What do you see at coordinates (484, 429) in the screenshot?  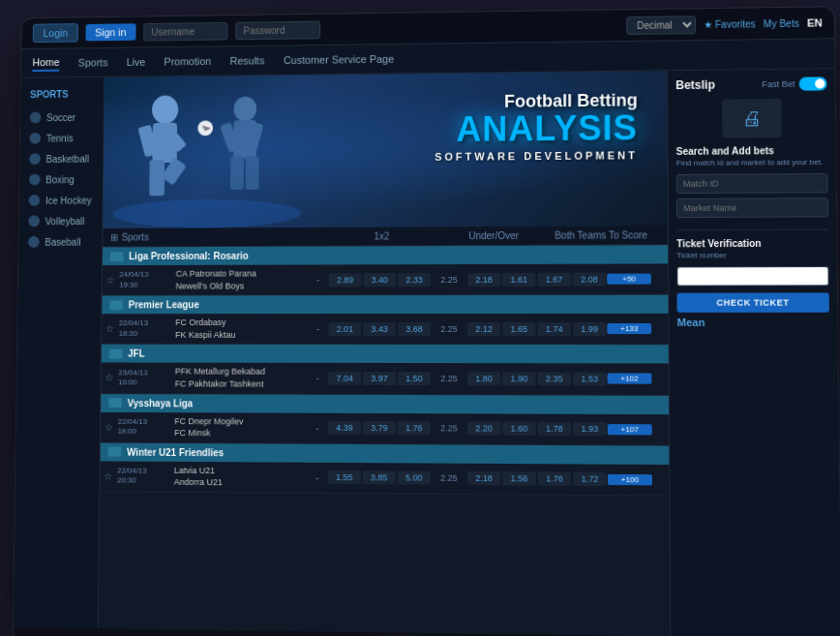 I see `odds-under: 2.20` at bounding box center [484, 429].